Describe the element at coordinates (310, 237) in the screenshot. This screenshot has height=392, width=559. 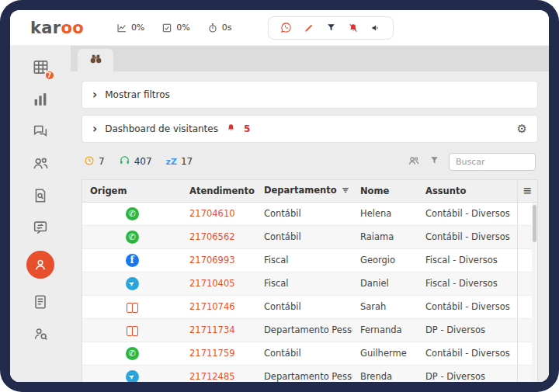
I see `table-row: 21706562 Contábil Raiama Contábil - Dive…` at that location.